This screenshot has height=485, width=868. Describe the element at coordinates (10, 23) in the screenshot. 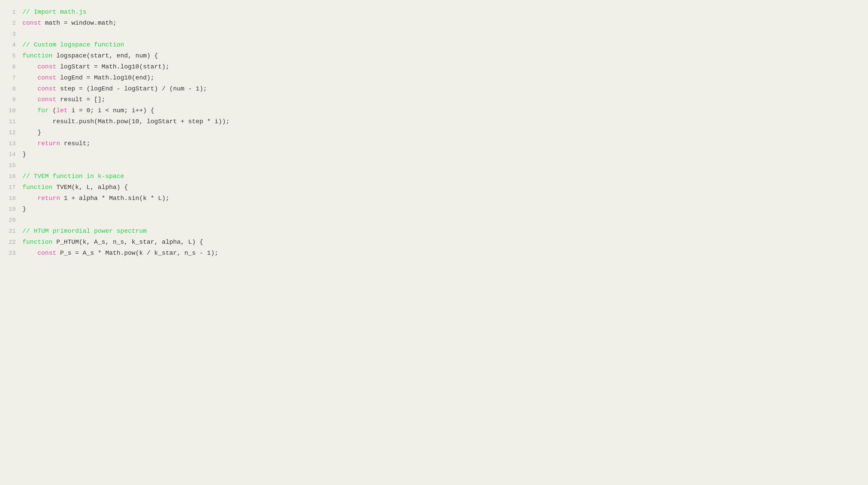

I see `line-number: 2` at that location.